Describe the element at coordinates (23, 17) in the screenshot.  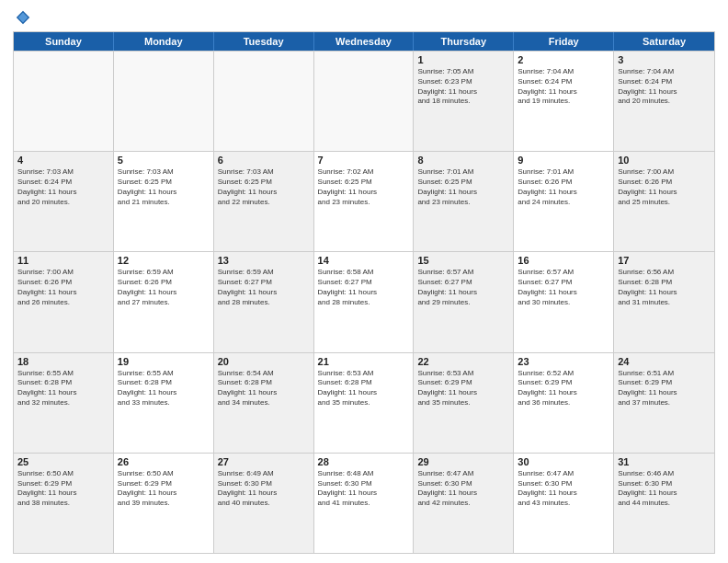
I see `logo-icon` at that location.